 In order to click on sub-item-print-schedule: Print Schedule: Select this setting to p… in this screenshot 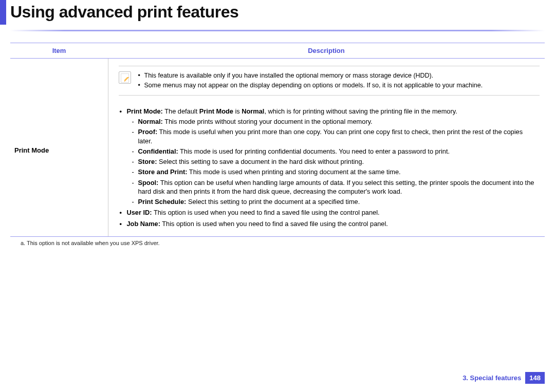, I will do `click(335, 201)`.